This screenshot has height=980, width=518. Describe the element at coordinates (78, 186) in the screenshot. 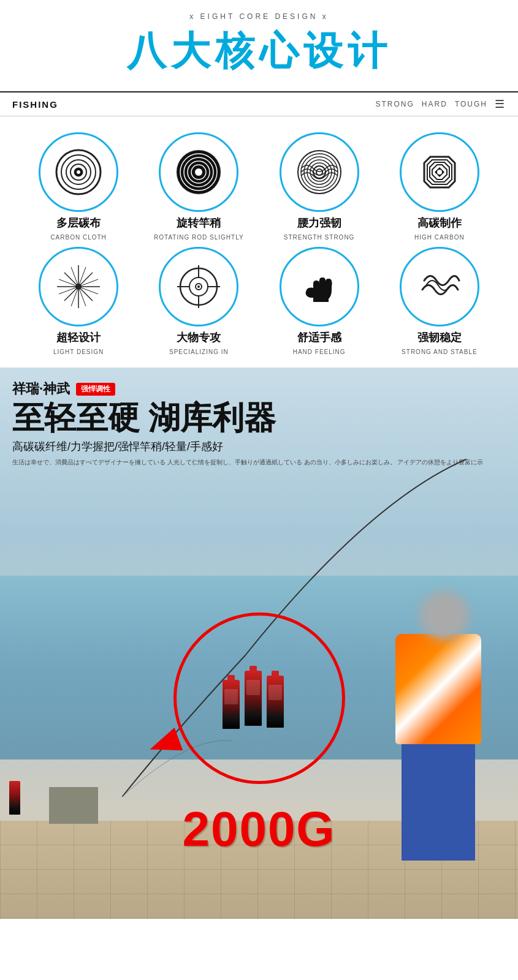

I see `icon-item-carbon-cloth: 多层碳布 CARBON CLOTH` at that location.